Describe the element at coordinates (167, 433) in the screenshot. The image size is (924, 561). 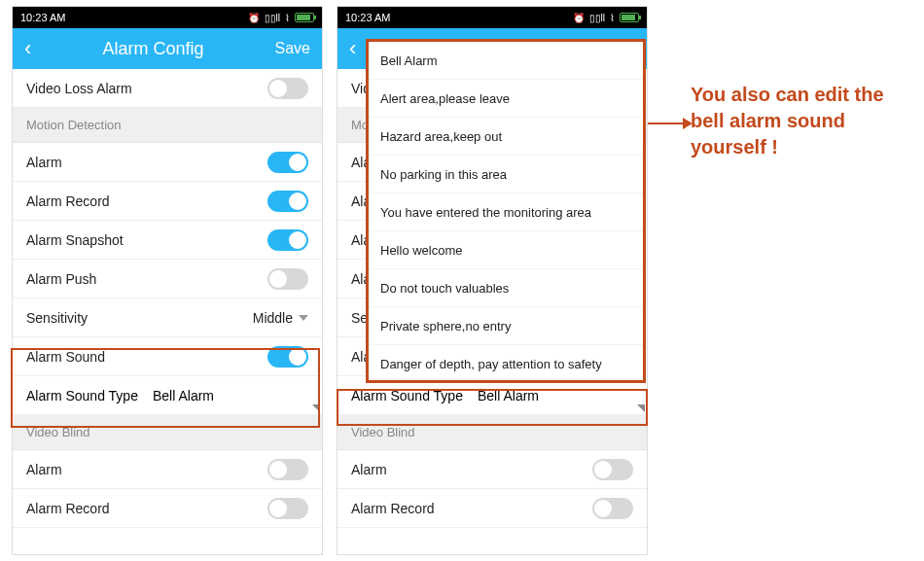
I see `section-video-blind: Video Blind` at that location.